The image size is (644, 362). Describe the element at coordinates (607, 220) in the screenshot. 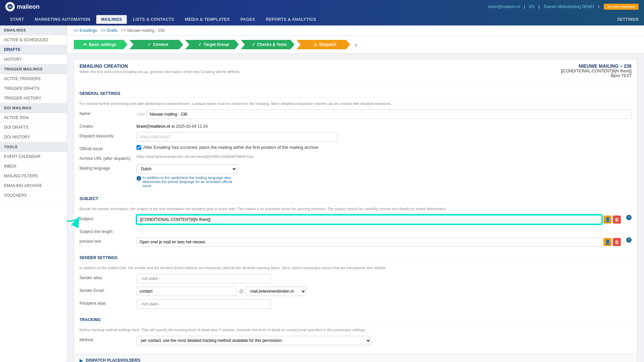

I see `subject-personalize-button: 👤` at that location.